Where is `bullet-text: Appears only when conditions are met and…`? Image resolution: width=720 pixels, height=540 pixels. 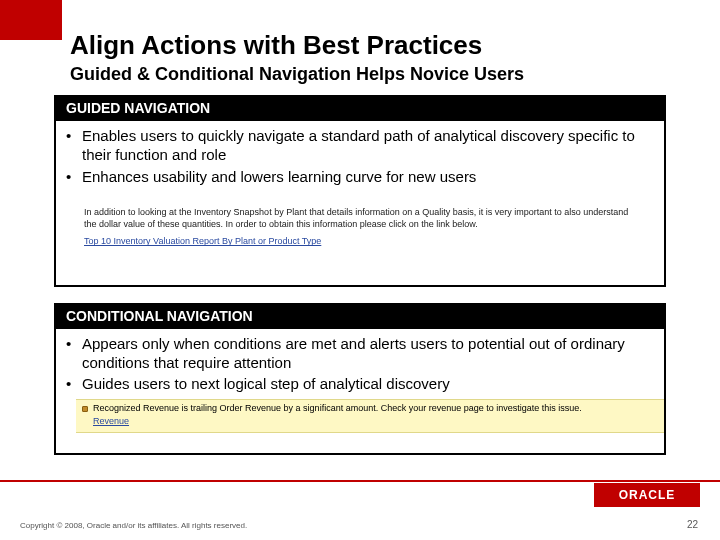 bullet-text: Appears only when conditions are met and… is located at coordinates (367, 354).